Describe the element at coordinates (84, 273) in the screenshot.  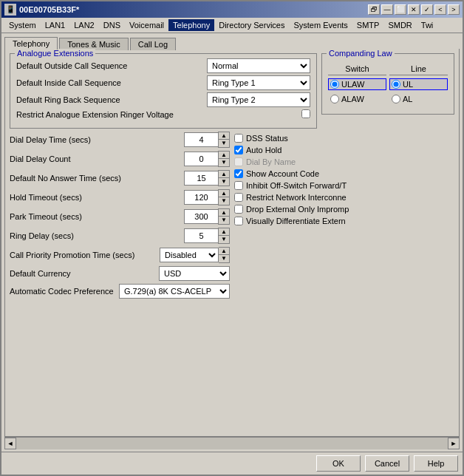
I see `currency-label: Default Currency` at that location.